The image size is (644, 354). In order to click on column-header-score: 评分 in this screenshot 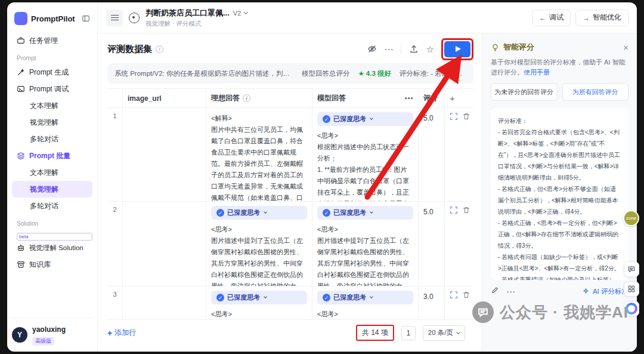, I will do `click(432, 98)`.